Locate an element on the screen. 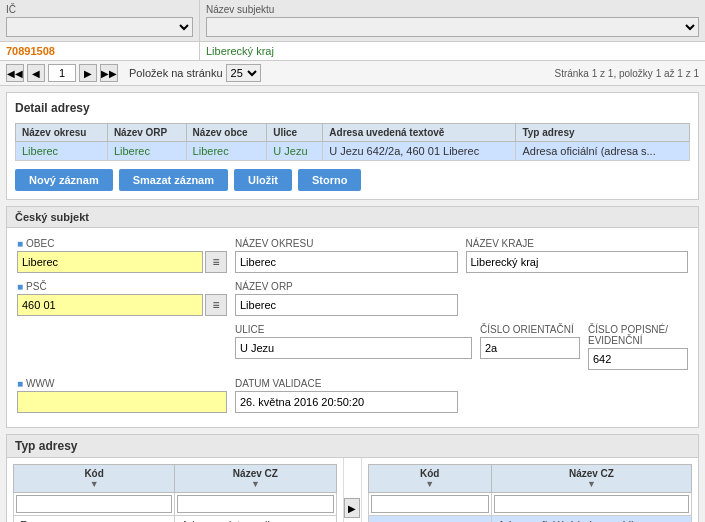 The height and width of the screenshot is (522, 705). next-page-btn: ▶ is located at coordinates (88, 73).